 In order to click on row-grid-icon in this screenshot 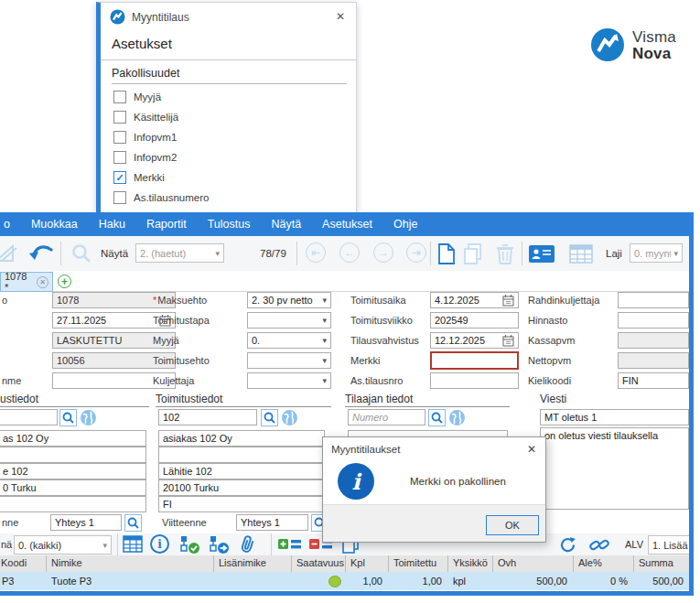, I will do `click(133, 545)`.